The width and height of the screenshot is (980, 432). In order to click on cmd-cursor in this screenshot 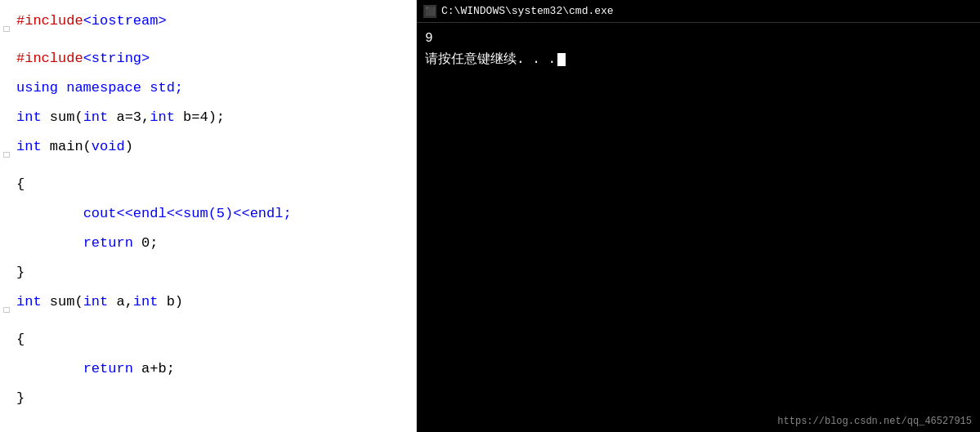, I will do `click(562, 60)`.